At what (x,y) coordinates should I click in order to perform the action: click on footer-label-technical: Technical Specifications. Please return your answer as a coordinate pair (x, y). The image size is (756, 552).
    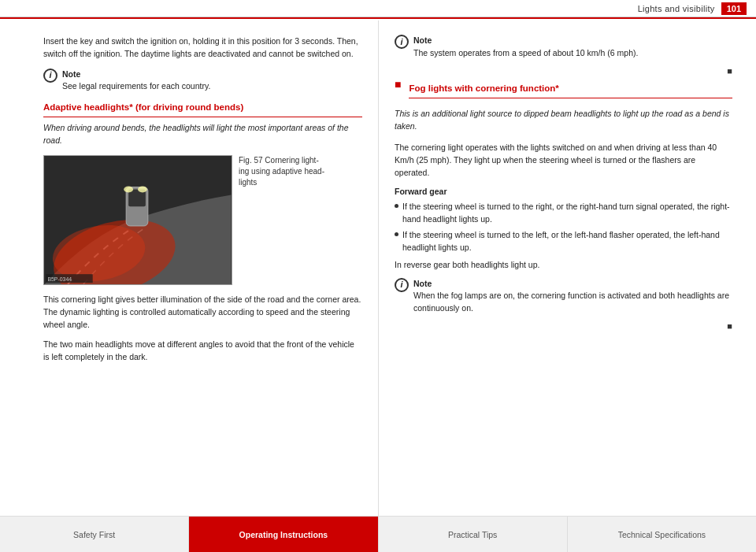
    Looking at the image, I should click on (662, 535).